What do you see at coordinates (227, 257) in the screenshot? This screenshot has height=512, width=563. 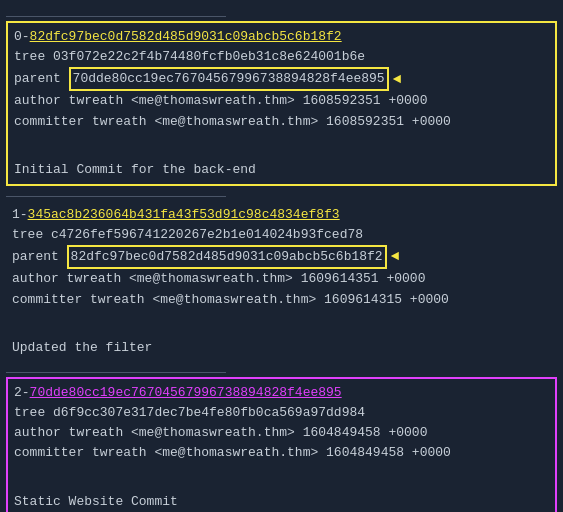 I see `parent-hash-1: 82dfc97bec0d7582d485d9031c09abcb5c6b18f2` at bounding box center [227, 257].